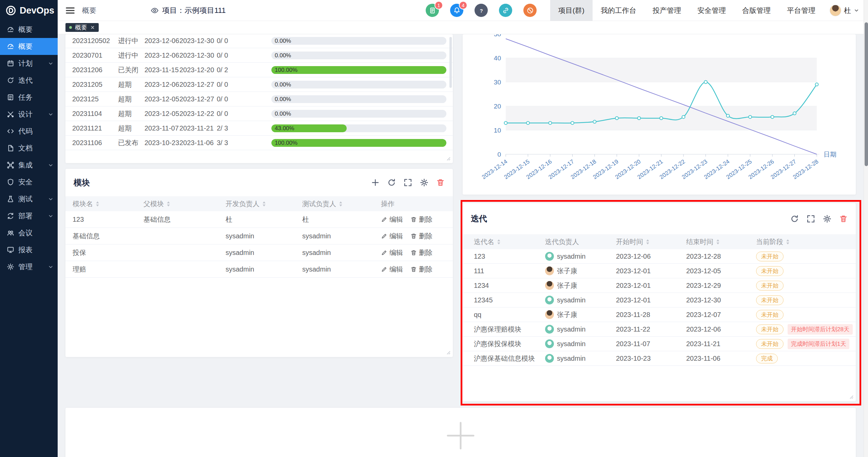 This screenshot has width=868, height=457. What do you see at coordinates (82, 27) in the screenshot?
I see `page-tag-overview: 概要` at bounding box center [82, 27].